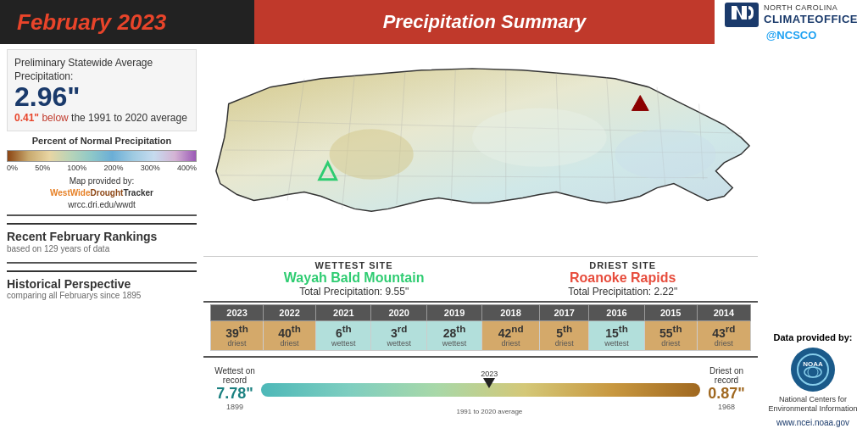  I want to click on noaa-logo: NOAA, so click(813, 370).